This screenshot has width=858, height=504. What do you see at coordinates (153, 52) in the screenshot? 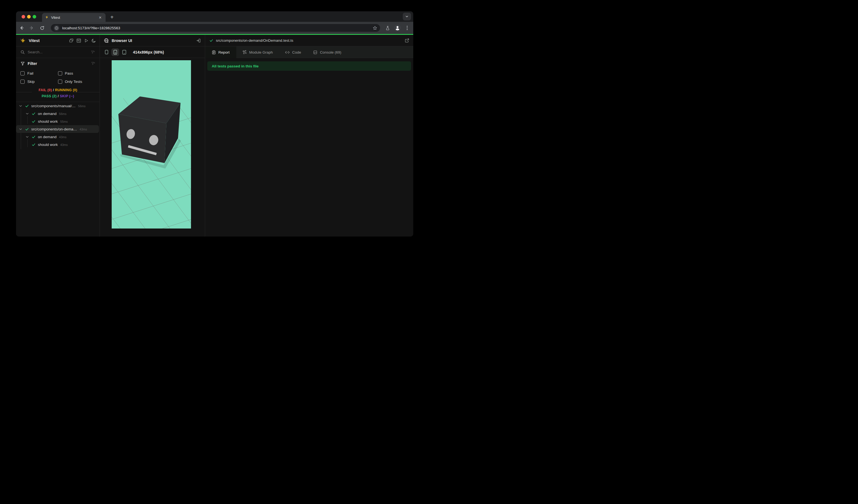
I see `device-toolbar: 414x896px (68%)` at bounding box center [153, 52].